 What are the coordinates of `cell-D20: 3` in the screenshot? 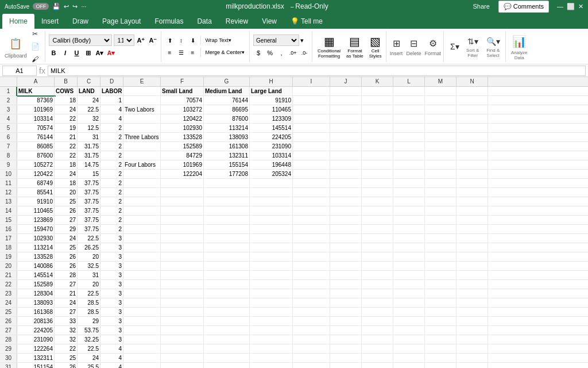 It's located at (112, 266).